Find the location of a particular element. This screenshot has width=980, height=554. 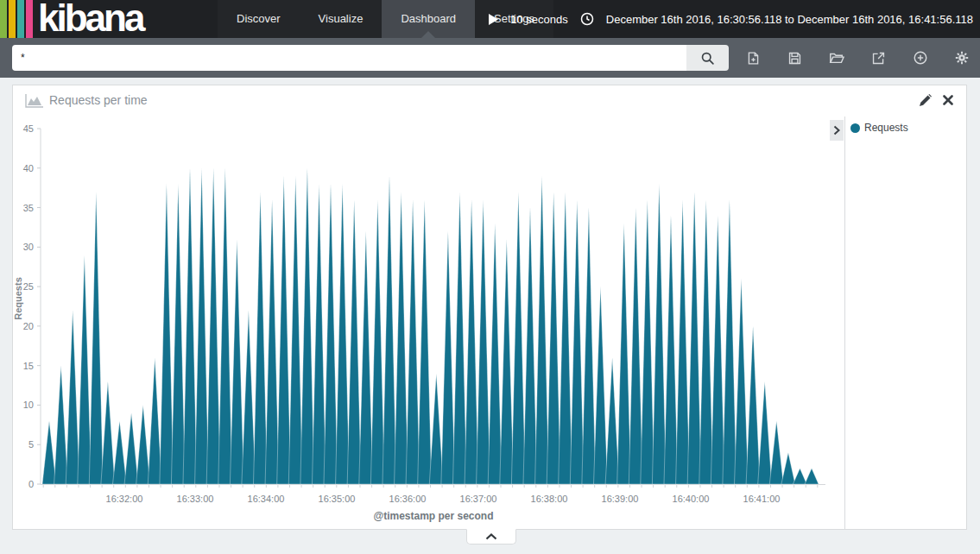

query-bar is located at coordinates (490, 58).